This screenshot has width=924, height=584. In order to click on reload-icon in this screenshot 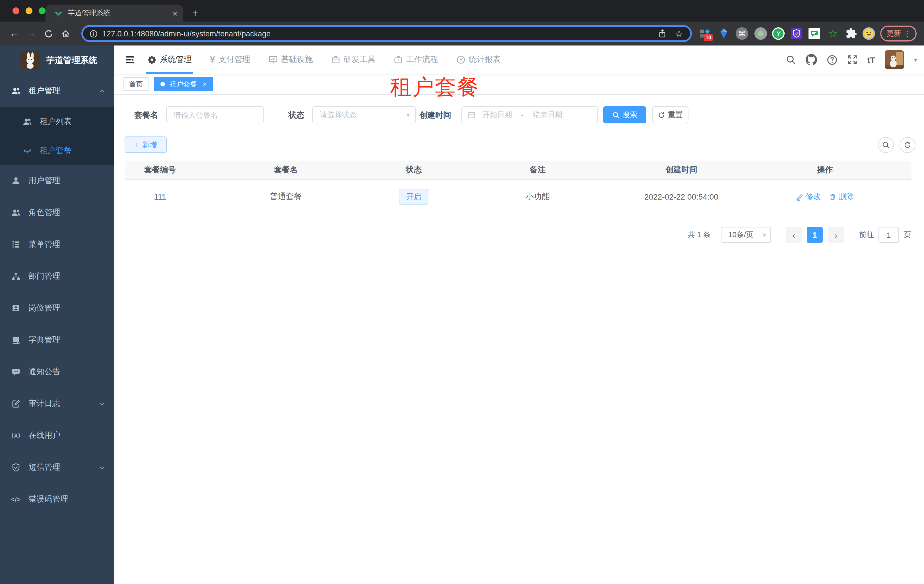, I will do `click(48, 34)`.